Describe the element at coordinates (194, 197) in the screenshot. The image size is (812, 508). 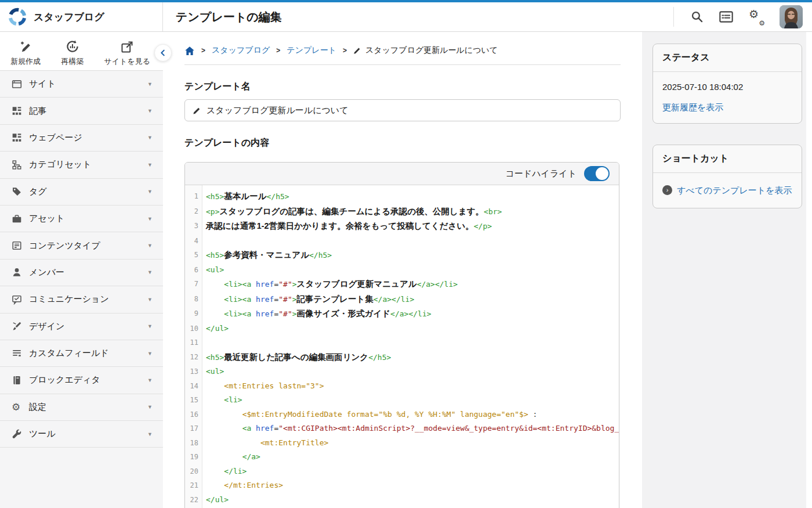
I see `line-number: 1` at that location.